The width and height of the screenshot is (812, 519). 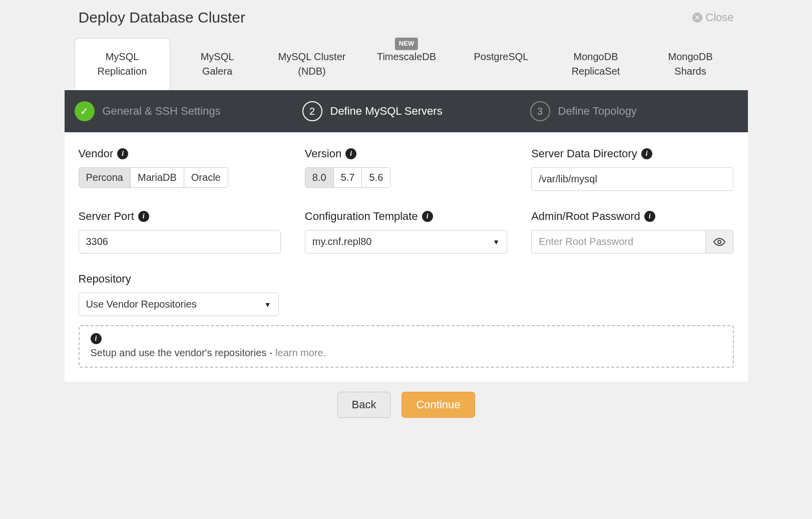 What do you see at coordinates (96, 154) in the screenshot?
I see `vendor-label: Vendor` at bounding box center [96, 154].